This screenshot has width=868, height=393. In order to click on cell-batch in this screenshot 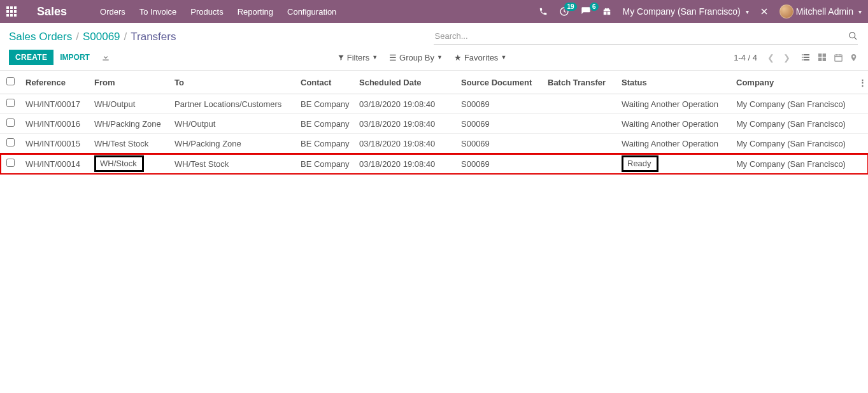, I will do `click(580, 144)`.